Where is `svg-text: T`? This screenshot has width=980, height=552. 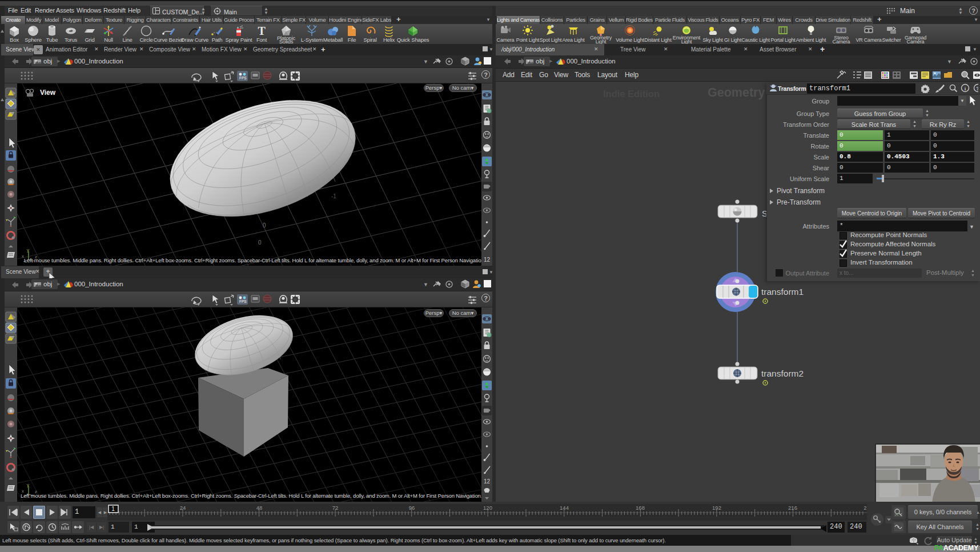 svg-text: T is located at coordinates (262, 31).